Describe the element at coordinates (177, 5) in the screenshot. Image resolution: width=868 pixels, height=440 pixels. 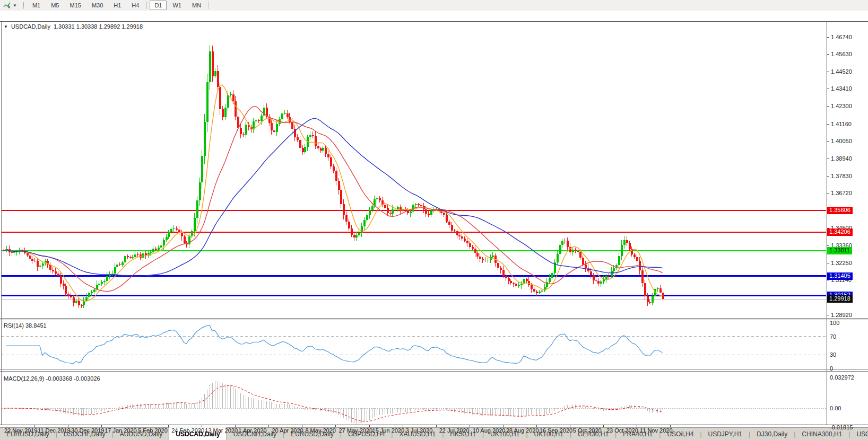
I see `timeframe-button-w1: W1` at that location.